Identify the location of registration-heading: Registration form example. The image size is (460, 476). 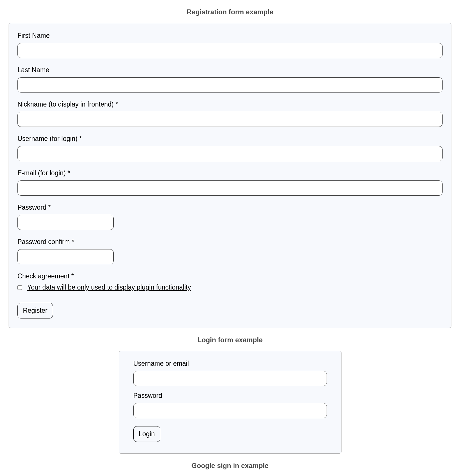
(230, 12).